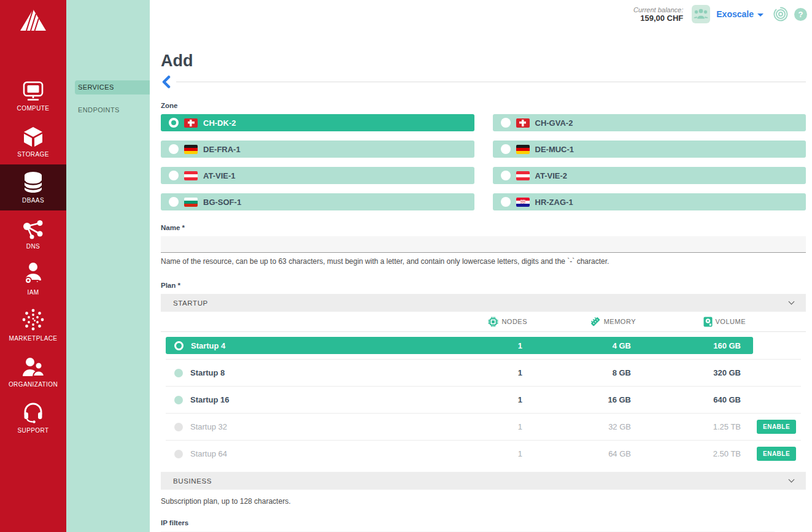 The width and height of the screenshot is (812, 532). What do you see at coordinates (193, 481) in the screenshot?
I see `plan-group-title: BUSINESS` at bounding box center [193, 481].